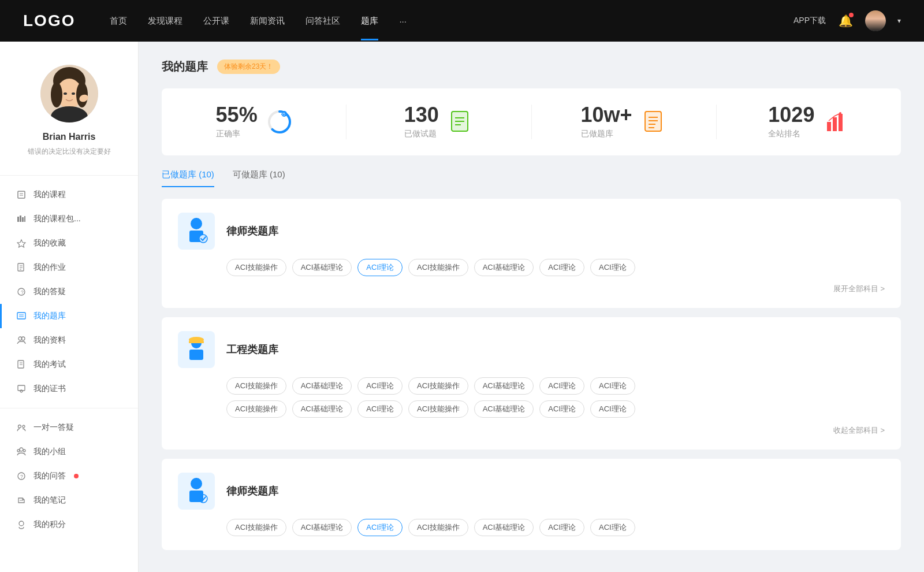  I want to click on mycourse-icon, so click(21, 195).